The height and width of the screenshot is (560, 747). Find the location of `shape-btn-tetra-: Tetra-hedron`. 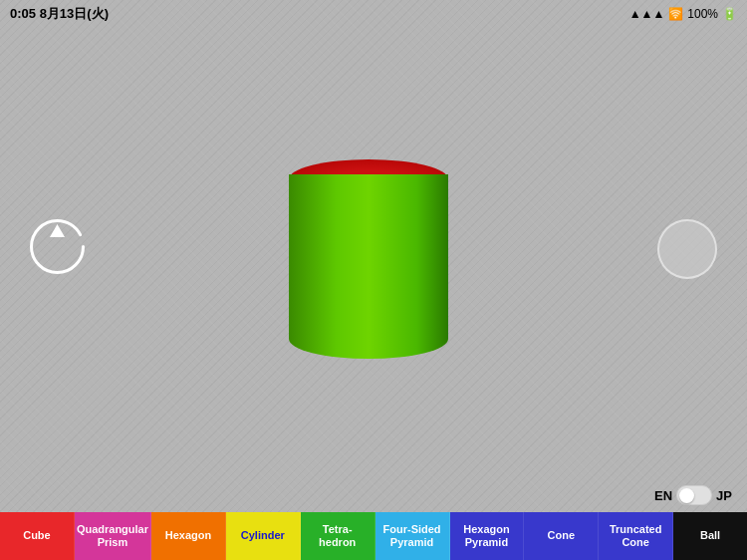

shape-btn-tetra-: Tetra-hedron is located at coordinates (339, 536).